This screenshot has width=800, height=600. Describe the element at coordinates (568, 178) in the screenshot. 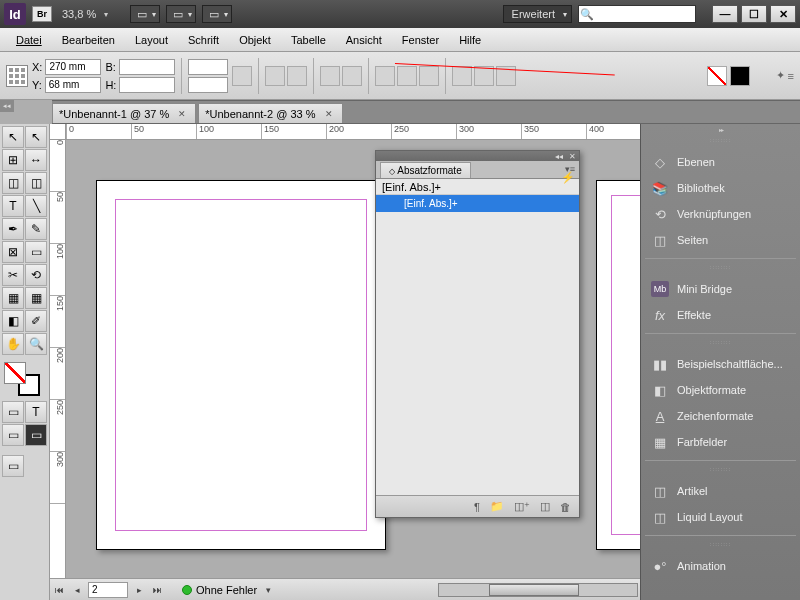

I see `quick-apply-icon: ⚡` at that location.